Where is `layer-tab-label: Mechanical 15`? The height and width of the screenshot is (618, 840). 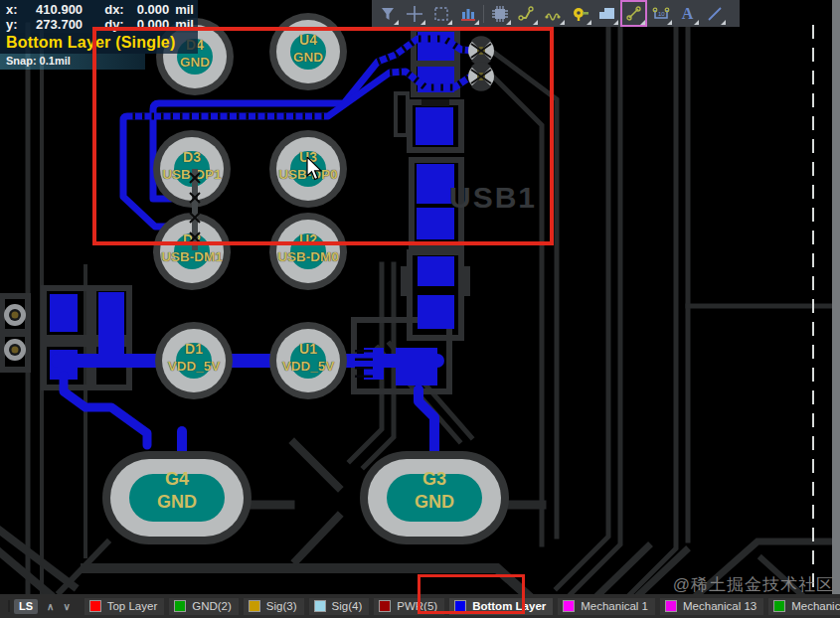 layer-tab-label: Mechanical 15 is located at coordinates (815, 606).